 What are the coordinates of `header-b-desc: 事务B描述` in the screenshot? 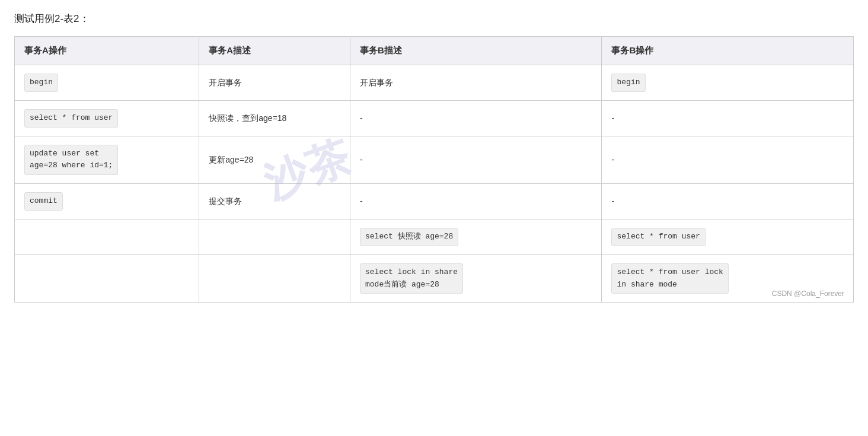 It's located at (476, 51).